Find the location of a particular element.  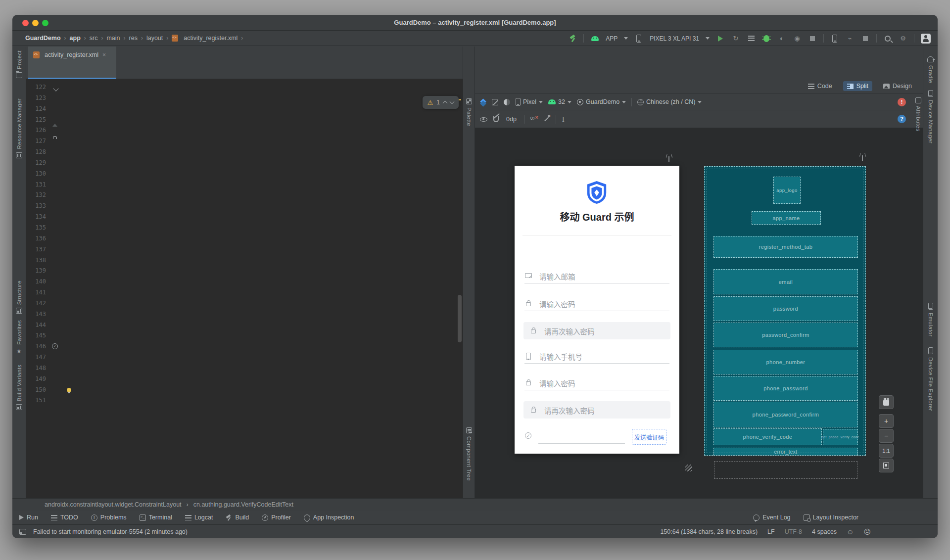

infer-constraints-icon is located at coordinates (546, 120).